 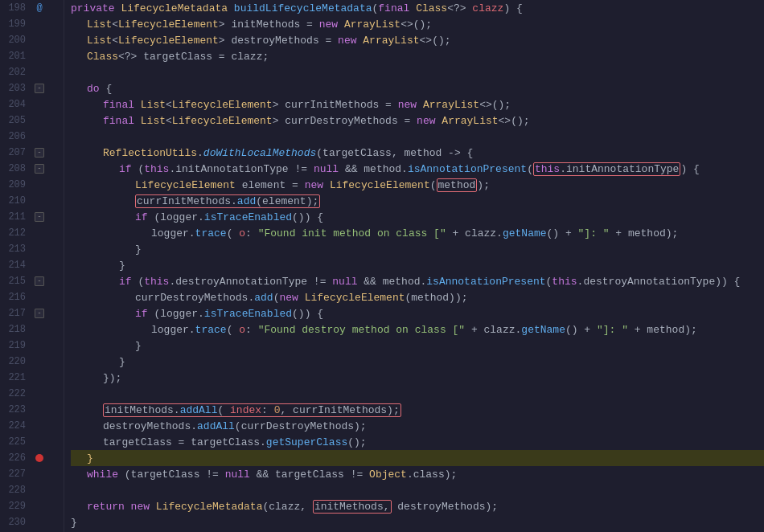 I want to click on gutter-row-223: 223, so click(x=32, y=410).